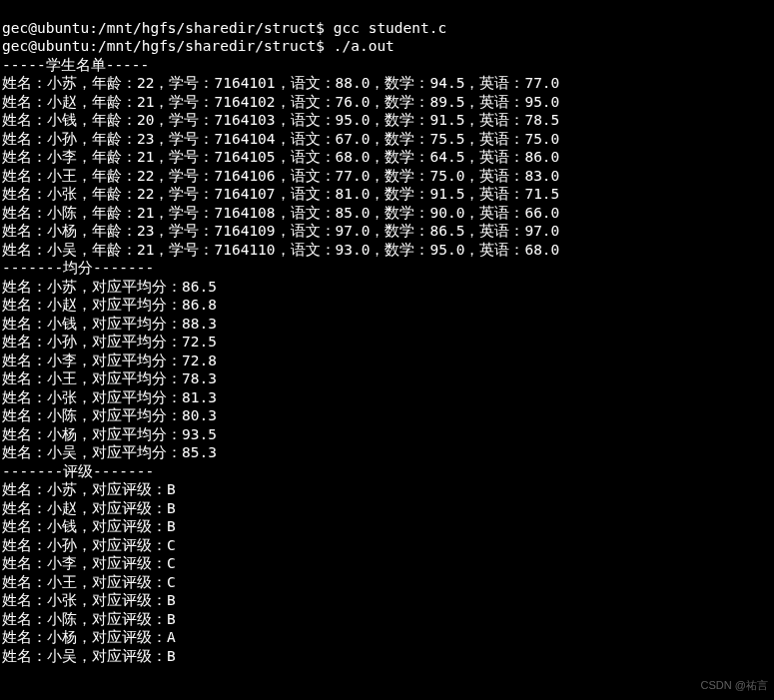 The image size is (774, 700). What do you see at coordinates (78, 268) in the screenshot?
I see `section-header-avg: -------均分-------` at bounding box center [78, 268].